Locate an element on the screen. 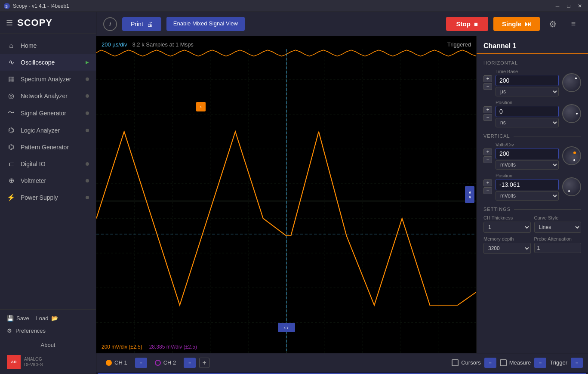 This screenshot has width=588, height=374. menu-button: ≡ is located at coordinates (573, 24).